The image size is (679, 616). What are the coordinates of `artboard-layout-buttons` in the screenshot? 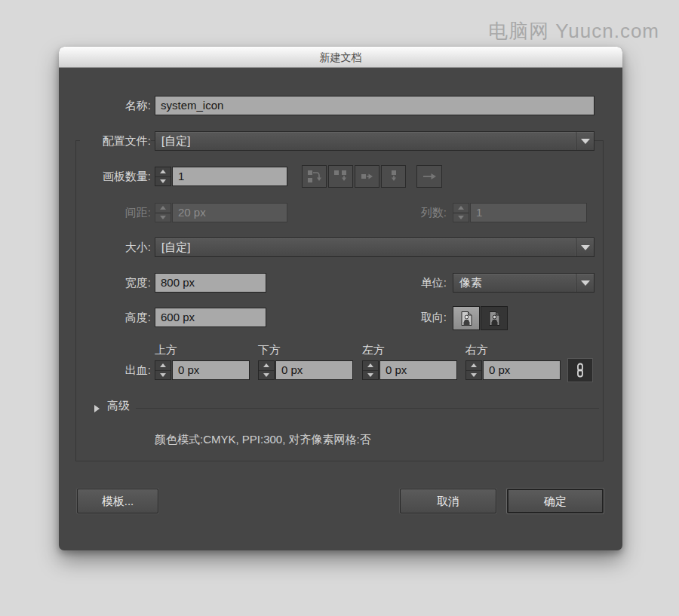 It's located at (354, 176).